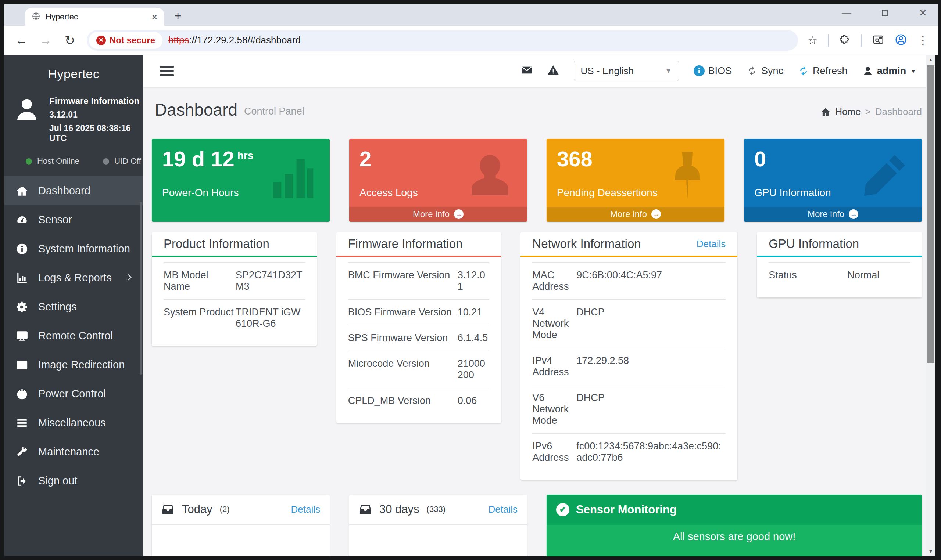  Describe the element at coordinates (626, 71) in the screenshot. I see `language-select: US - English ▼` at that location.